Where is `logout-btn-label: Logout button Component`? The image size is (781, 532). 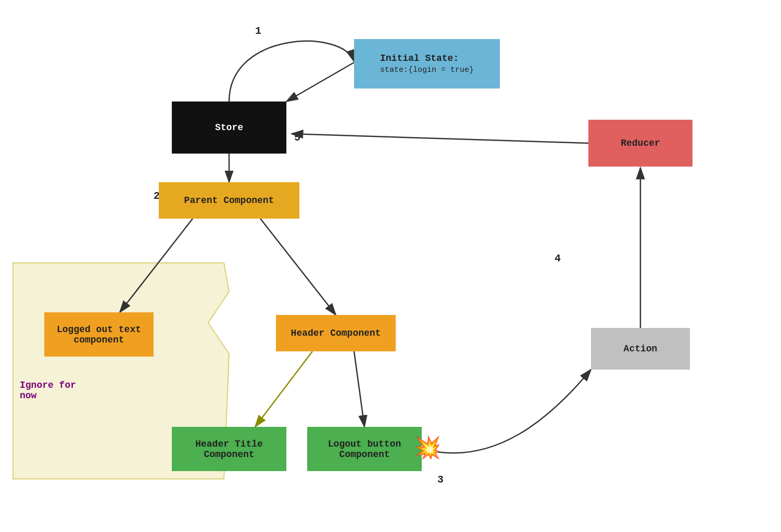
logout-btn-label: Logout button Component is located at coordinates (364, 449).